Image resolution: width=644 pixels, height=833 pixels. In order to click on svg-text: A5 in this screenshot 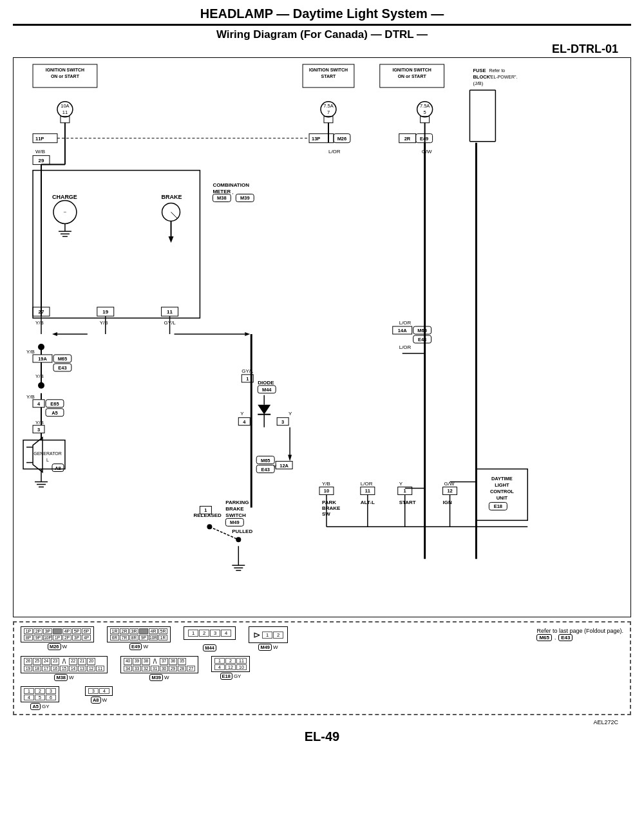, I will do `click(55, 413)`.